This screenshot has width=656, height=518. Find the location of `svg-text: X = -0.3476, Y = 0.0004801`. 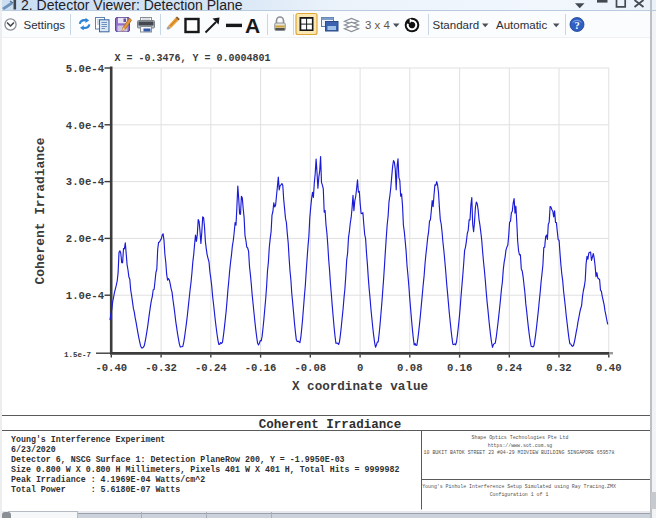

svg-text: X = -0.3476, Y = 0.0004801 is located at coordinates (193, 58).